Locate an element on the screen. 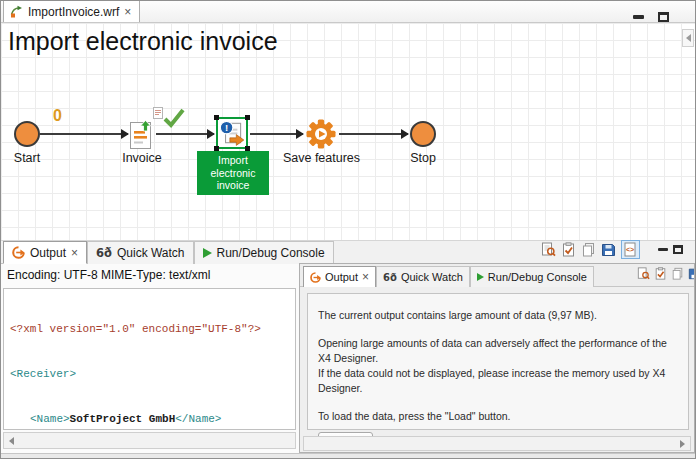  edge-import-save is located at coordinates (276, 134).